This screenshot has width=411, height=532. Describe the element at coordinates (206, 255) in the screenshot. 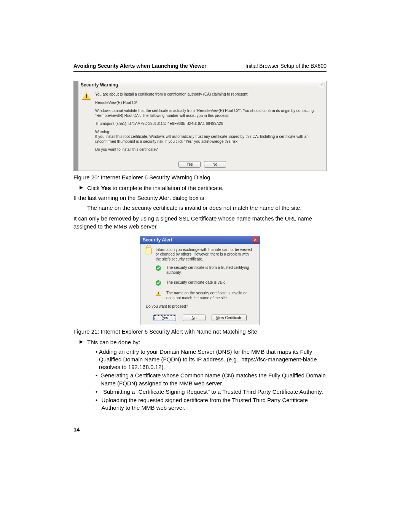

I see `dialog-text: Information you exchange with this site …` at that location.